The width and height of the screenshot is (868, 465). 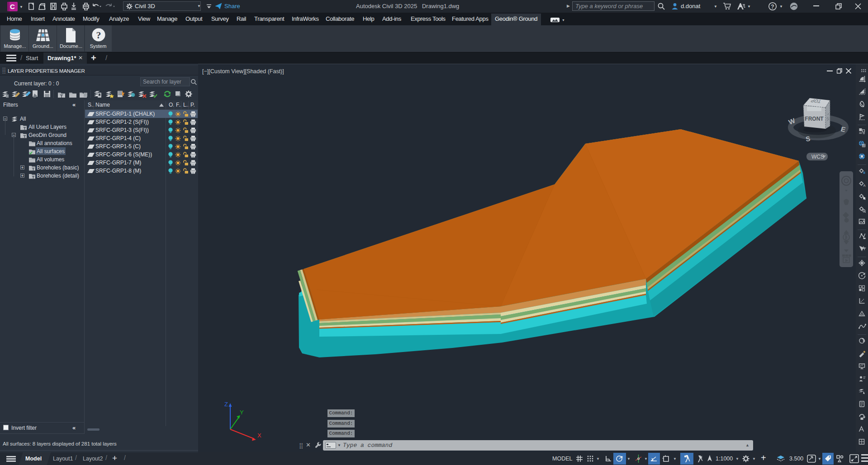 I want to click on svg-text: A, so click(x=865, y=185).